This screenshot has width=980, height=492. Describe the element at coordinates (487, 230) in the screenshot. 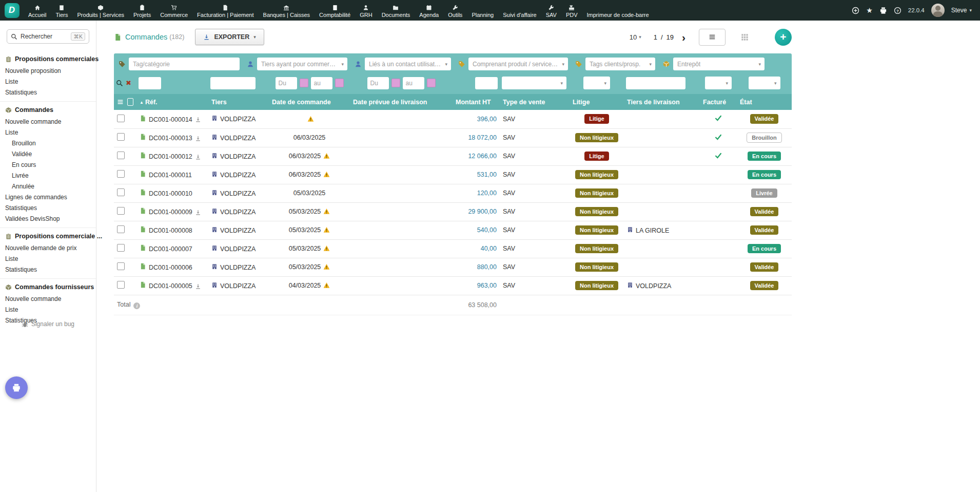

I see `amount-ht: 540,00` at that location.